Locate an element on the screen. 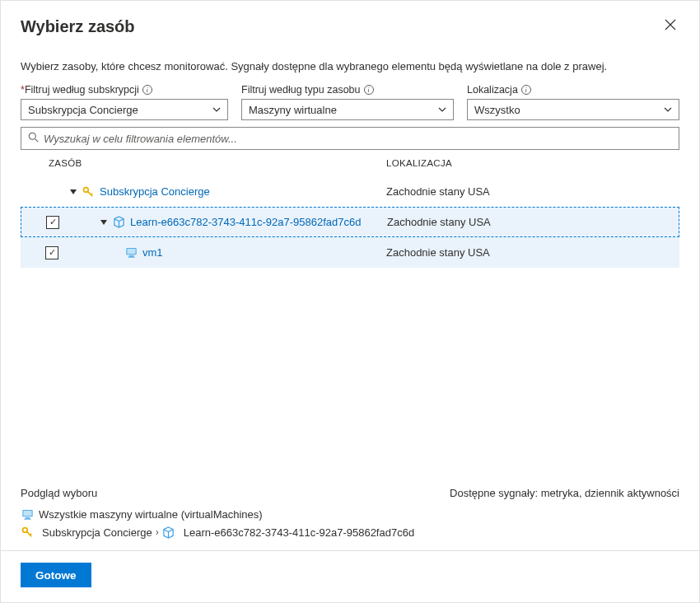  breadcrumb-subscription: Subskrypcja Concierge is located at coordinates (97, 532).